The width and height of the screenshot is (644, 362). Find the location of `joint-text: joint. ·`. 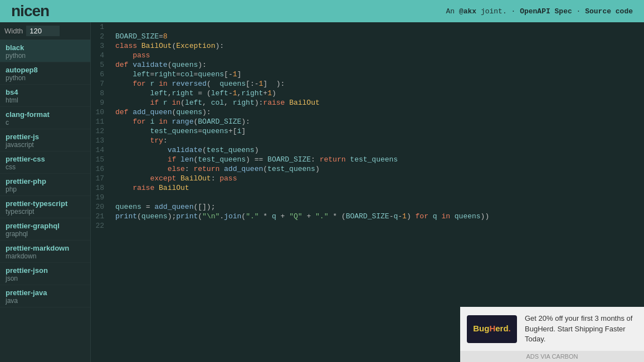

joint-text: joint. · is located at coordinates (500, 11).